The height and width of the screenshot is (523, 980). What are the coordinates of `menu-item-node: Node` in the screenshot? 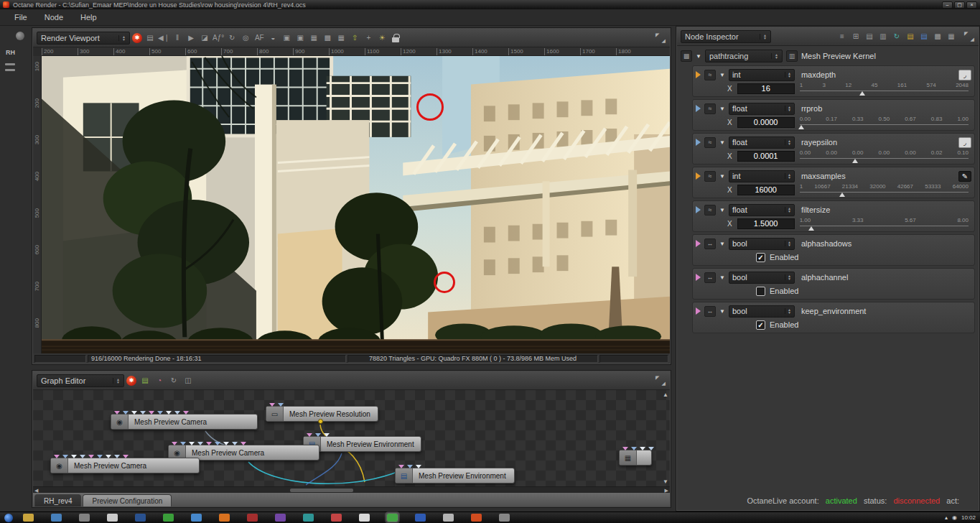 It's located at (54, 17).